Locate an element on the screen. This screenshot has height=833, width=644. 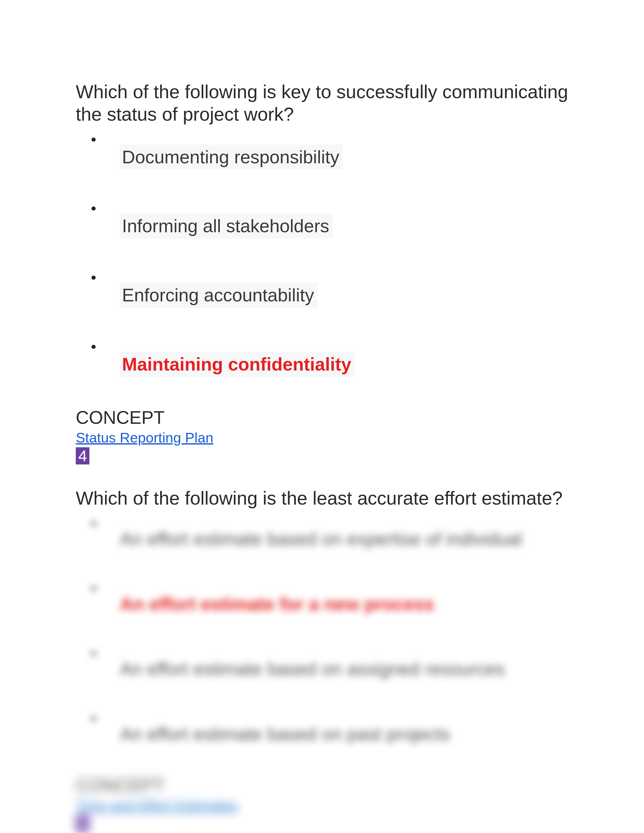
blurred-option-4-text: An effort estimate based on past project… is located at coordinates (285, 734).